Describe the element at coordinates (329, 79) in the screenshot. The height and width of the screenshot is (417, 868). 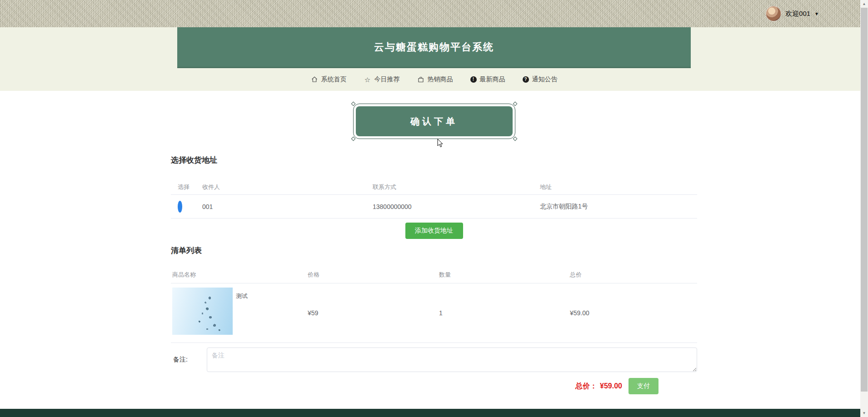
I see `nav-item-home: 系统首页` at that location.